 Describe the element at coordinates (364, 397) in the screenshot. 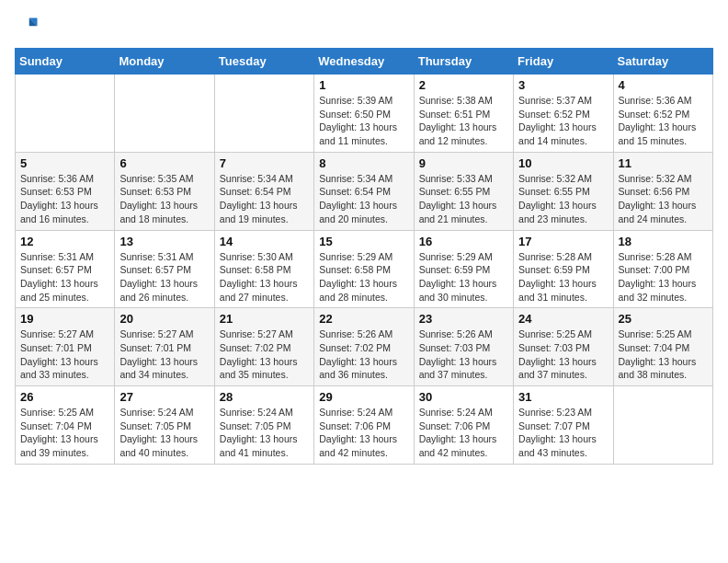

I see `day-number: 29` at that location.